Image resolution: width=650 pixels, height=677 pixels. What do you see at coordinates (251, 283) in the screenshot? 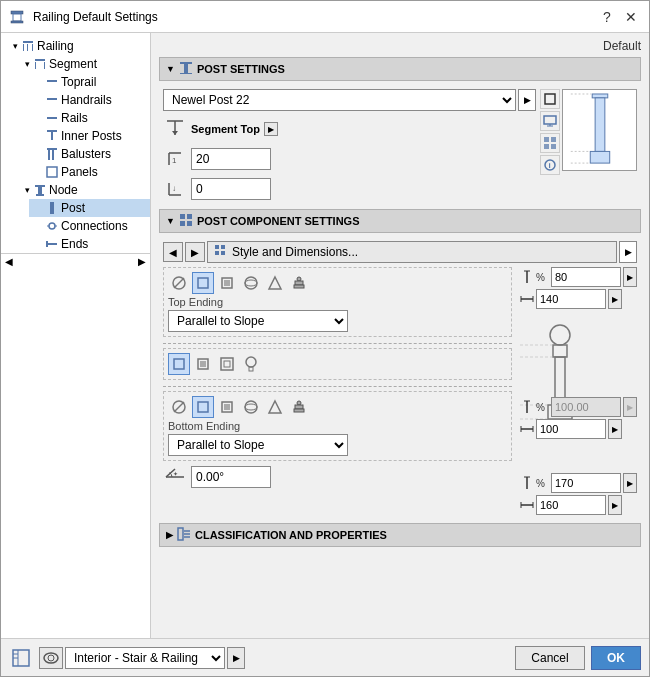
I see `top-sphere-icon-btn` at bounding box center [251, 283].